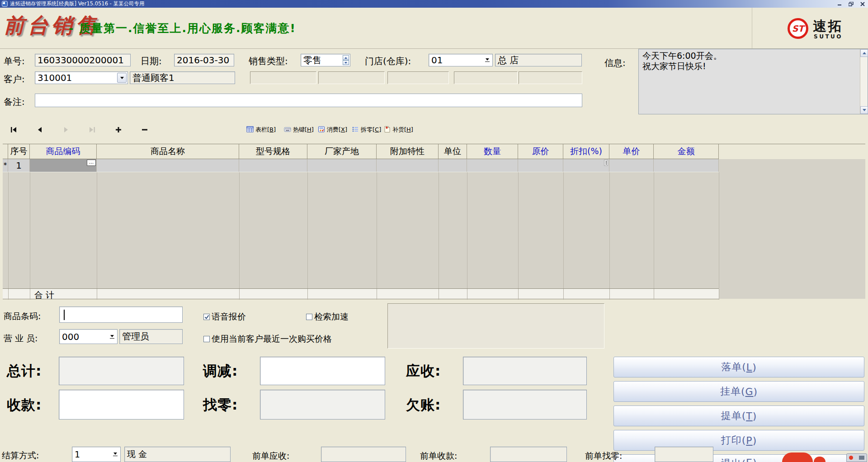  Describe the element at coordinates (487, 60) in the screenshot. I see `store-dropdown-icon` at that location.